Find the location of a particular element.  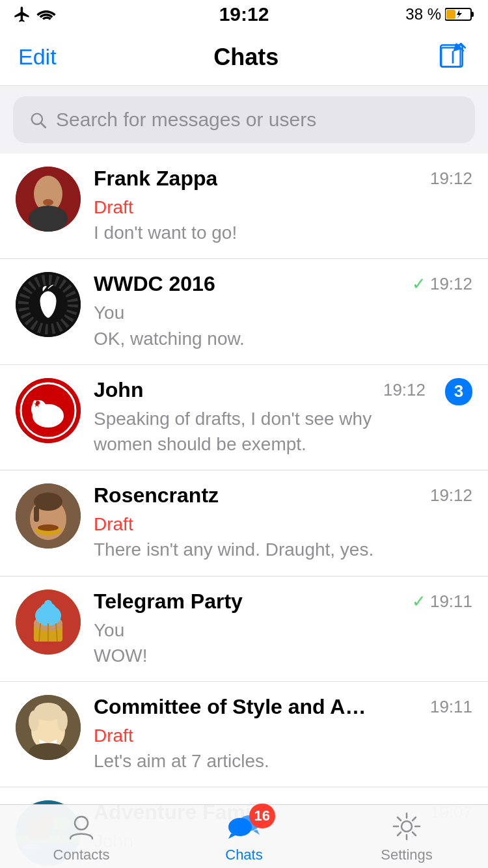

chat-item-john: ★ ★ ★ John 19:12 Speaking of drafts, I d… is located at coordinates (244, 418).